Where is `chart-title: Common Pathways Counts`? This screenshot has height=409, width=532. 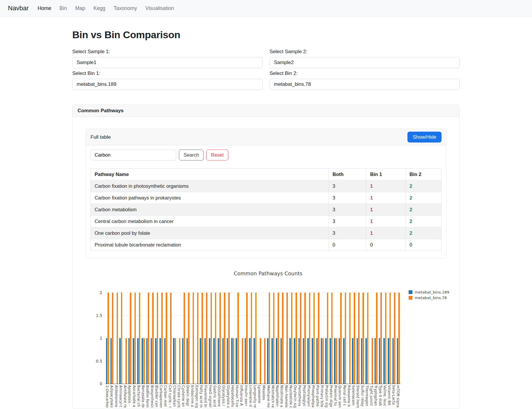 chart-title: Common Pathways Counts is located at coordinates (268, 274).